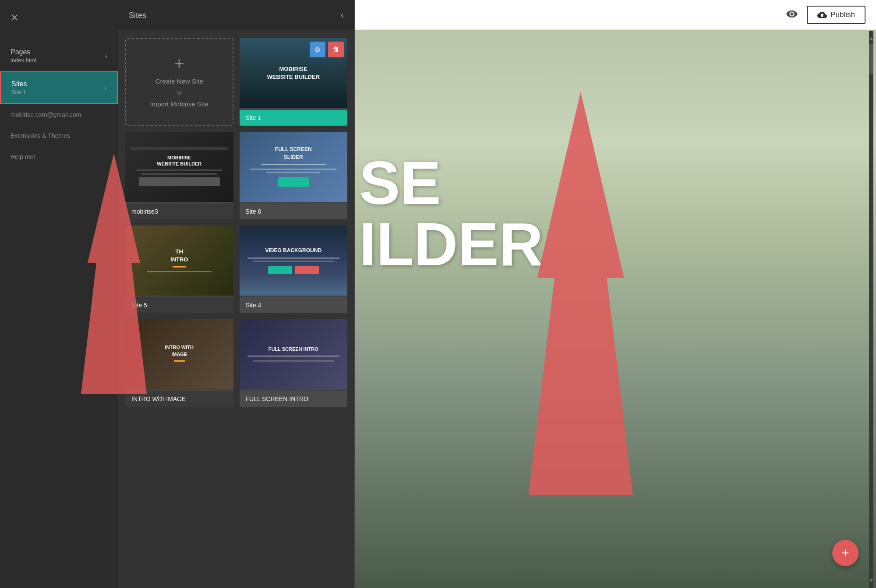 The image size is (876, 588). I want to click on main-header: Publish, so click(615, 15).